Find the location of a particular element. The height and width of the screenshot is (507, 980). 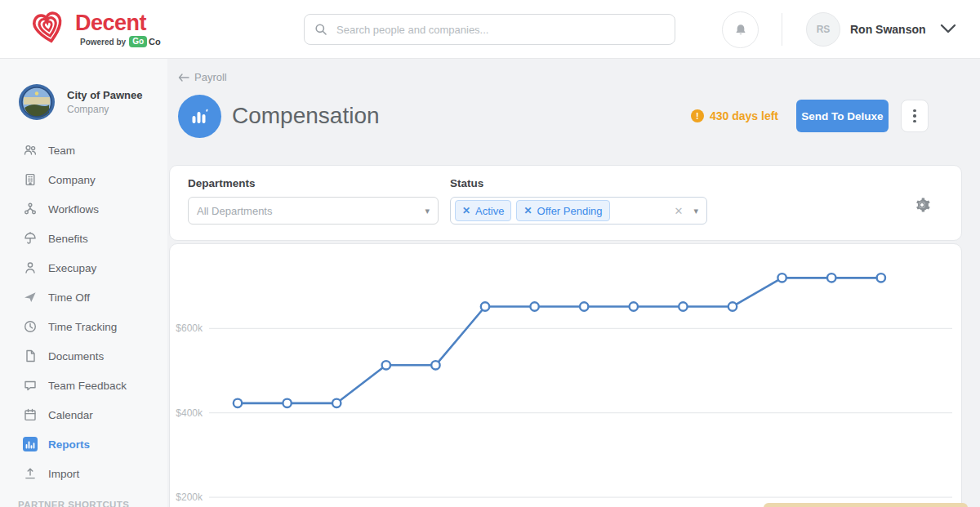

sidebar-nav: Team Company Workflows Benefits Execupay… is located at coordinates (83, 312).